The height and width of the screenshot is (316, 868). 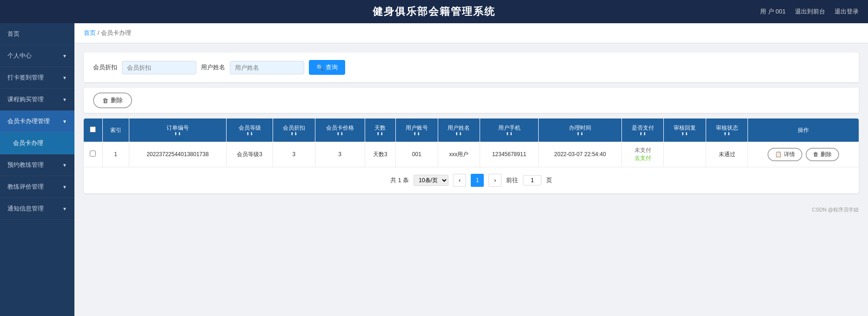 What do you see at coordinates (28, 143) in the screenshot?
I see `sidebar-item-label: 会员卡办理` at bounding box center [28, 143].